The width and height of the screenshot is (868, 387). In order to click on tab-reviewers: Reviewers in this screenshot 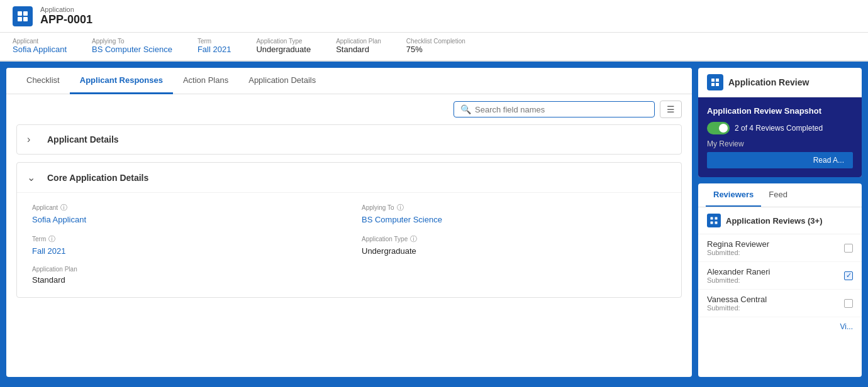, I will do `click(733, 195)`.